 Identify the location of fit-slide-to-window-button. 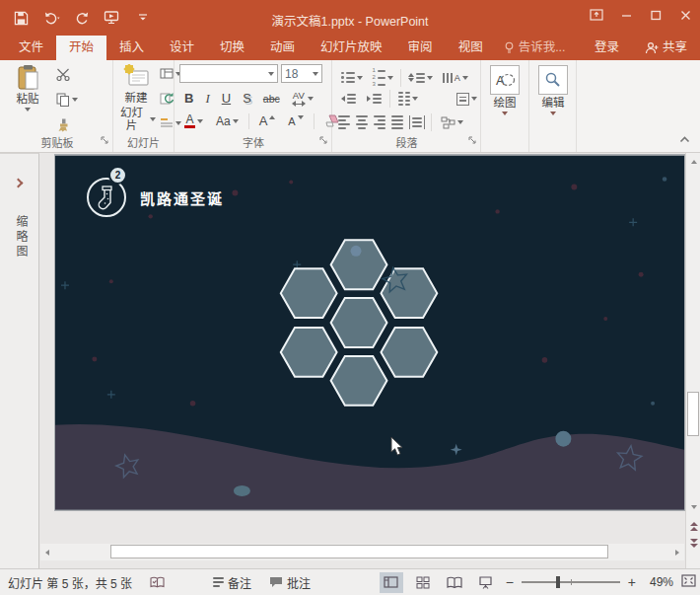
(688, 582).